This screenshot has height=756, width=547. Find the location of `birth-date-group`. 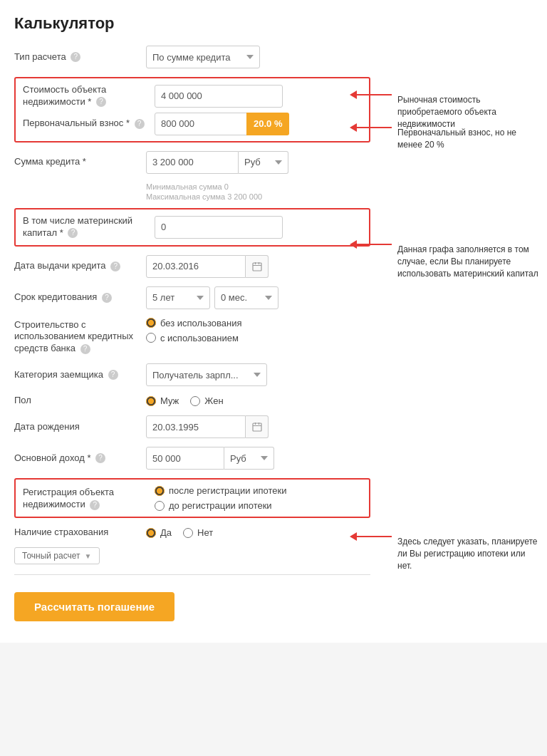

birth-date-group is located at coordinates (207, 427).